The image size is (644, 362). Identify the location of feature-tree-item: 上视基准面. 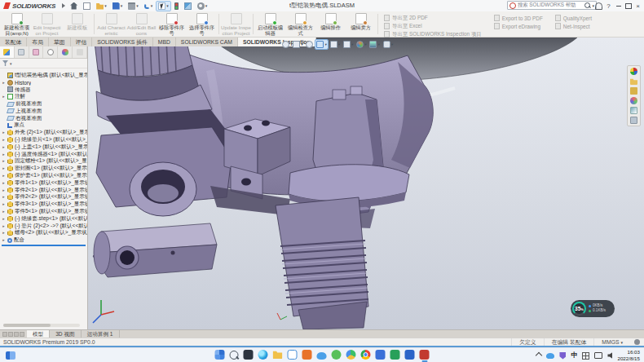
(44, 111).